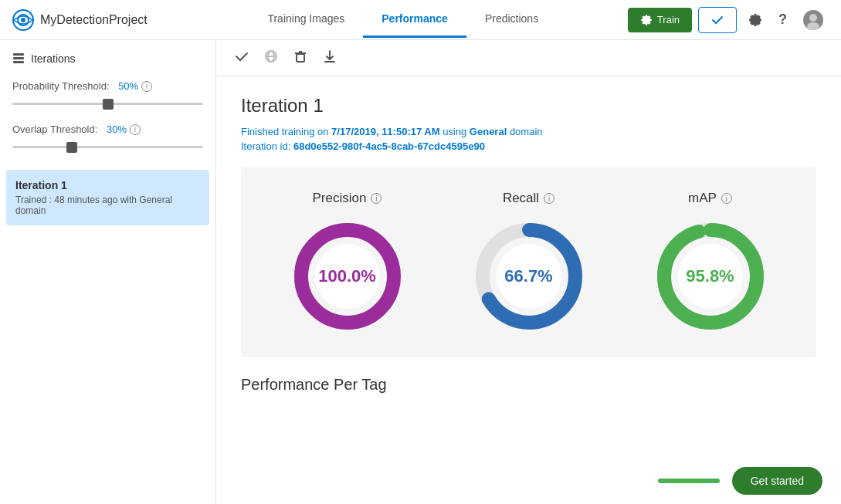 Image resolution: width=841 pixels, height=504 pixels. What do you see at coordinates (689, 481) in the screenshot?
I see `progress-bar` at bounding box center [689, 481].